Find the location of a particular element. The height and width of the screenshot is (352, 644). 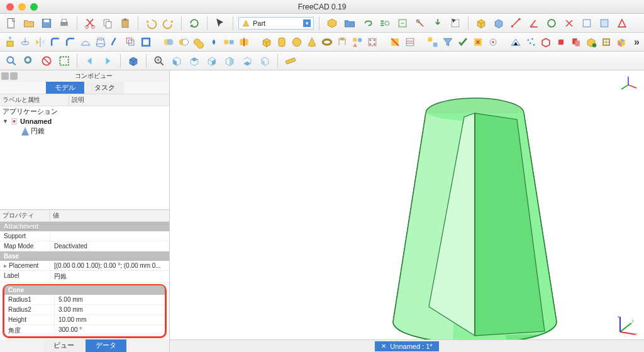

group-folder-icon is located at coordinates (350, 23).